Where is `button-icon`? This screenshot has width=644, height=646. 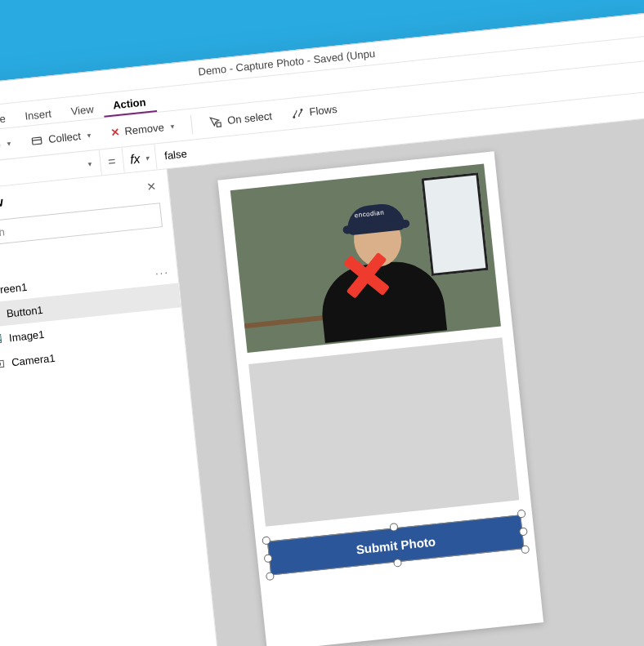 button-icon is located at coordinates (0, 314).